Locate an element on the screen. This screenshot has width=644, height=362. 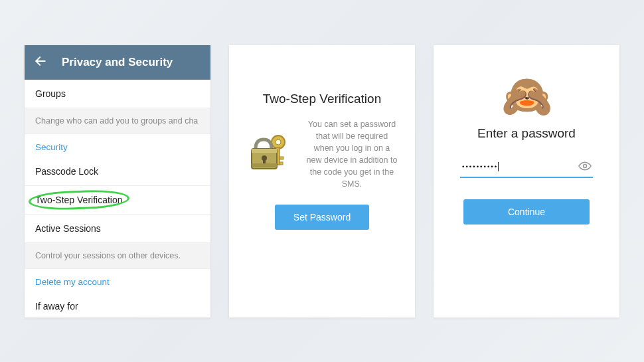
password-mask: •••••••••• is located at coordinates (479, 167).